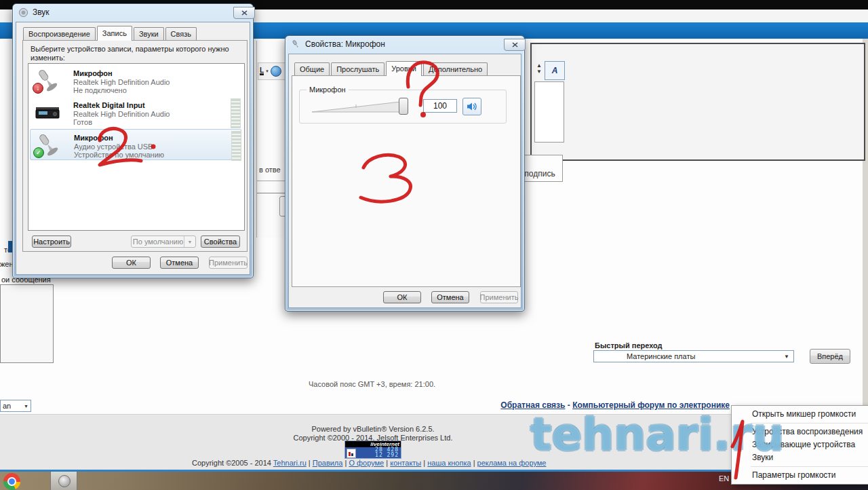  I want to click on levels-tab-page: Микрофон, so click(406, 181).